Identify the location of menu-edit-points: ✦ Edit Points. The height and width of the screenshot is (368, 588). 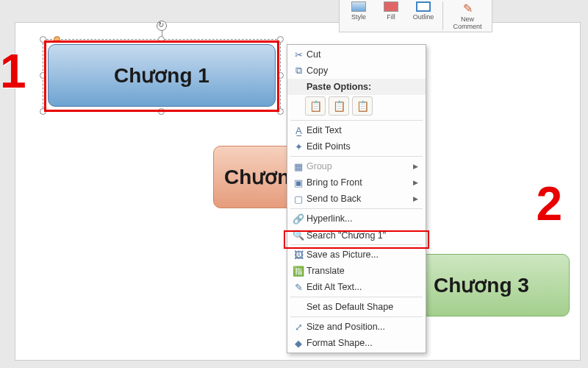
(356, 146).